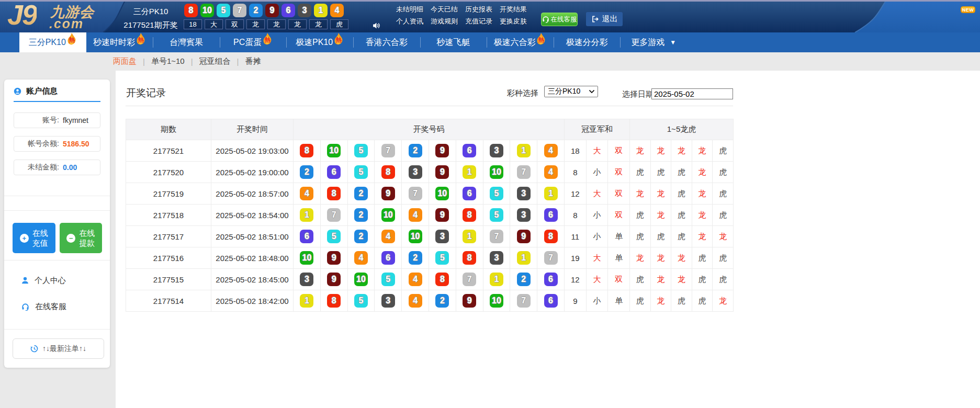 Image resolution: width=980 pixels, height=408 pixels. What do you see at coordinates (497, 279) in the screenshot?
I see `ball-cell: 1` at bounding box center [497, 279].